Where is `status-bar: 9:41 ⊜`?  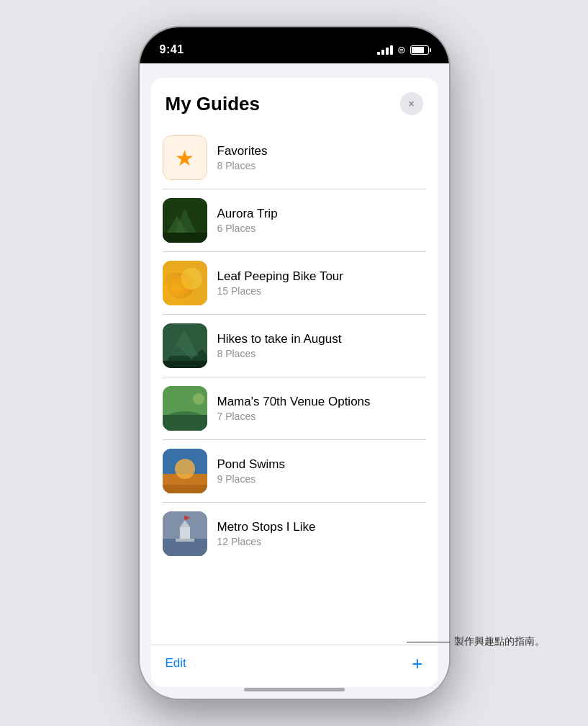 status-bar: 9:41 ⊜ is located at coordinates (294, 45).